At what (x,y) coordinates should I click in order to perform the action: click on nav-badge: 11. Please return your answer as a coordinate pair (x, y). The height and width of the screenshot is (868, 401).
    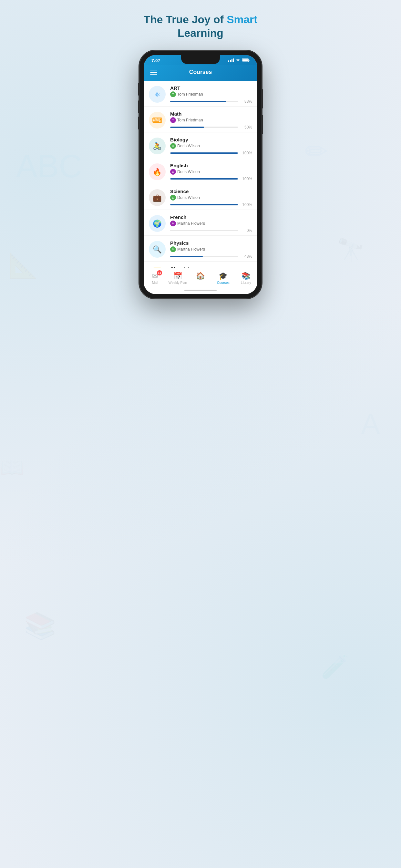
    Looking at the image, I should click on (160, 273).